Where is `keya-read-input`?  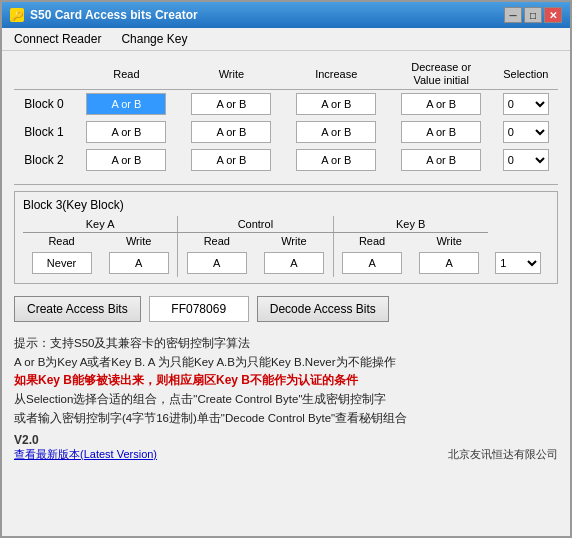 keya-read-input is located at coordinates (62, 263).